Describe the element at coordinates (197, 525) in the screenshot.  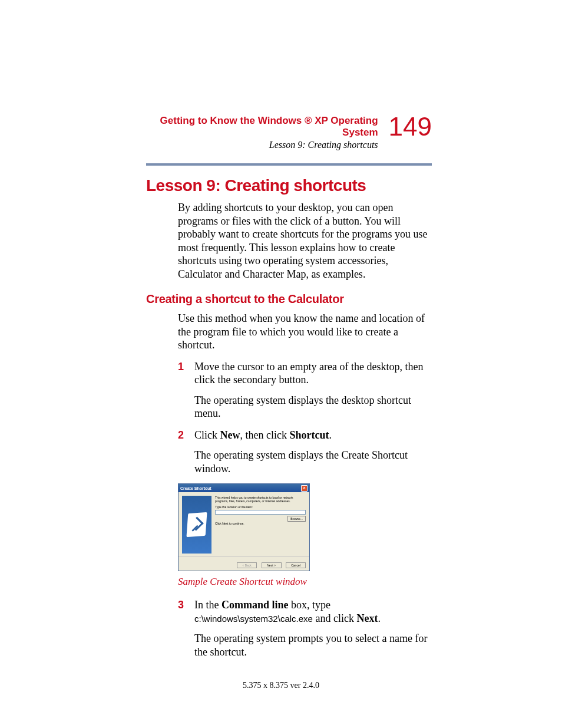
I see `dialog-side-graphic` at that location.